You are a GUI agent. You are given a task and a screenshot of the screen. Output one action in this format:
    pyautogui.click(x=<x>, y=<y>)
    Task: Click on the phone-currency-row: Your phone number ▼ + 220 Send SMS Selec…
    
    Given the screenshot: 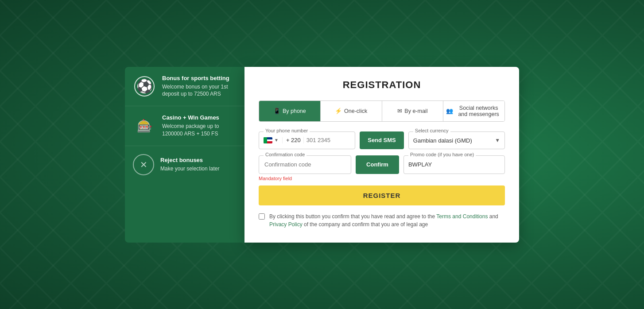 What is the action you would take?
    pyautogui.click(x=382, y=140)
    